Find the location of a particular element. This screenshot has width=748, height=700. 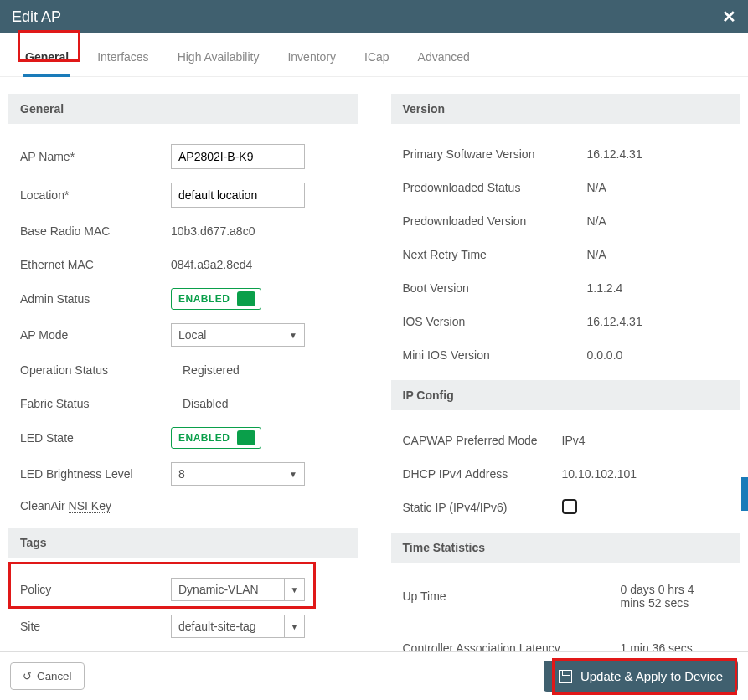

admin-status-label: Admin Status is located at coordinates (95, 299).